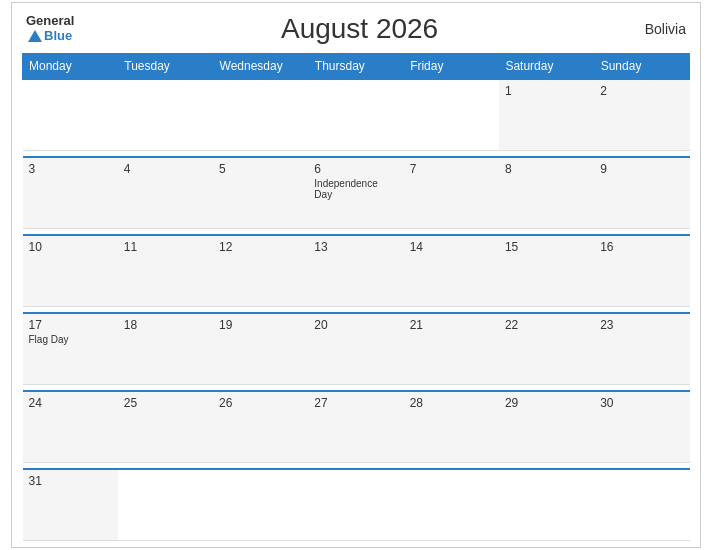  Describe the element at coordinates (642, 349) in the screenshot. I see `day-cell: 23` at that location.